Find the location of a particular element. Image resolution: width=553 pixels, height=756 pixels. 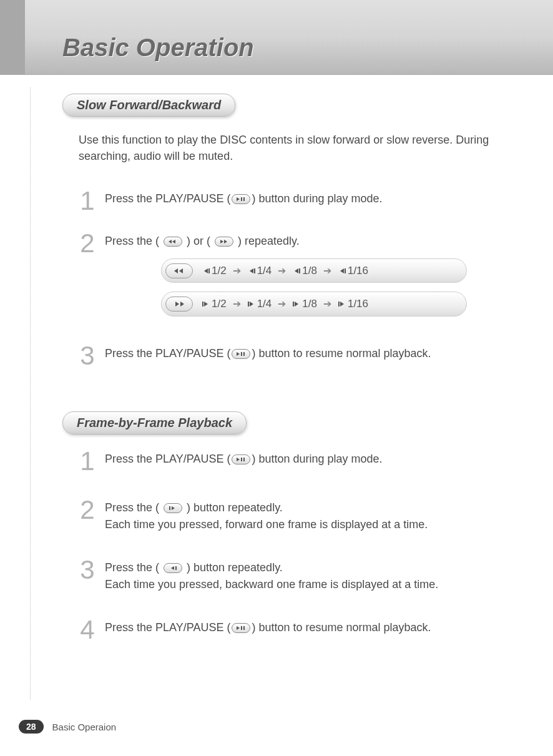

forward-speed-sequence: 1/2 ➔ 1/4 ➔ 1/8 ➔ 1/16 is located at coordinates (314, 304).